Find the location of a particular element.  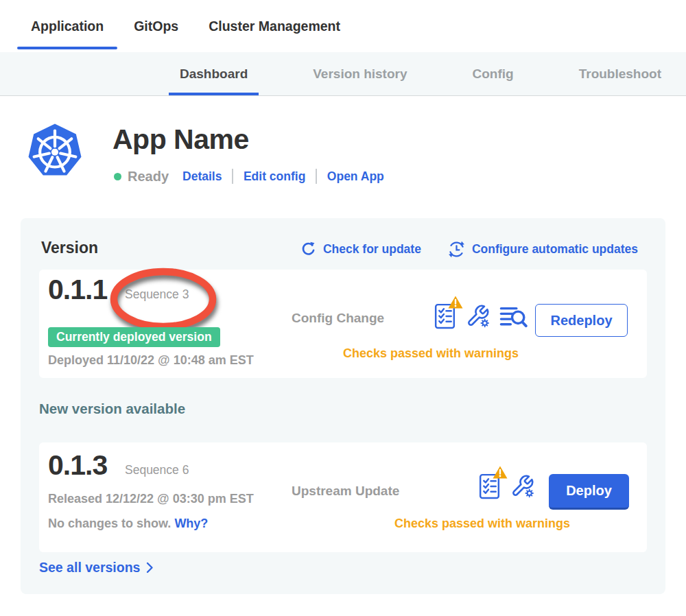

current-source-label: Config Change is located at coordinates (338, 318).